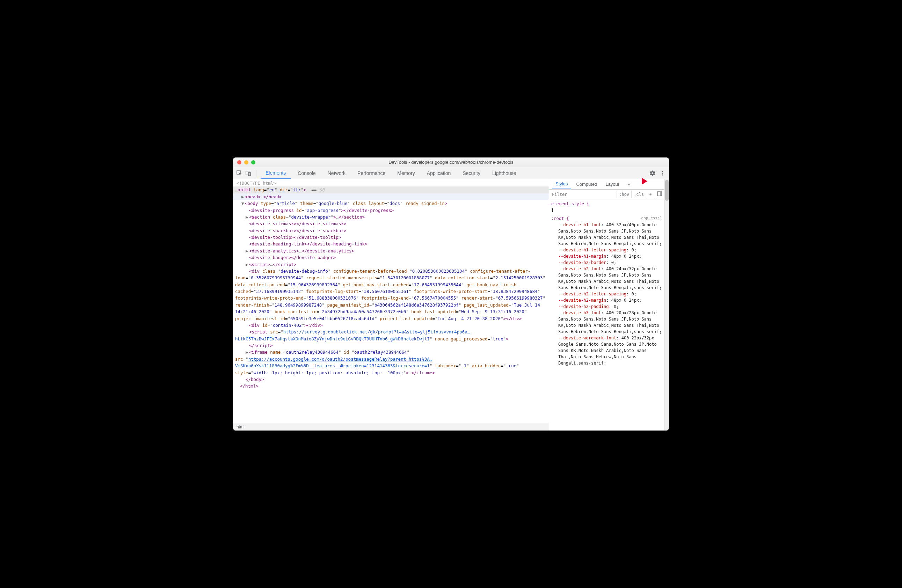 Image resolution: width=902 pixels, height=588 pixels. What do you see at coordinates (639, 194) in the screenshot?
I see `cls-toggle: .cls` at bounding box center [639, 194].